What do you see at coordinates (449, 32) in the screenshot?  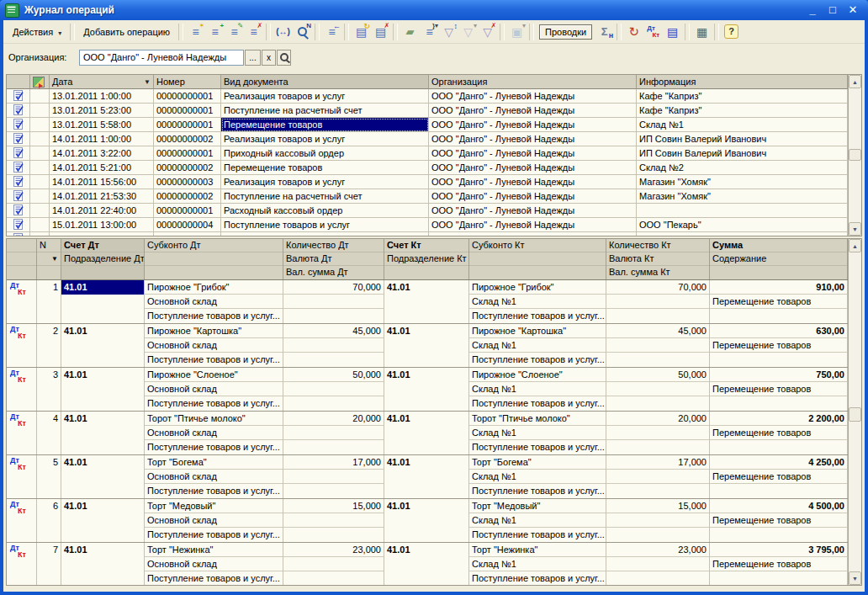 I see `sort-icon: ▽↕` at bounding box center [449, 32].